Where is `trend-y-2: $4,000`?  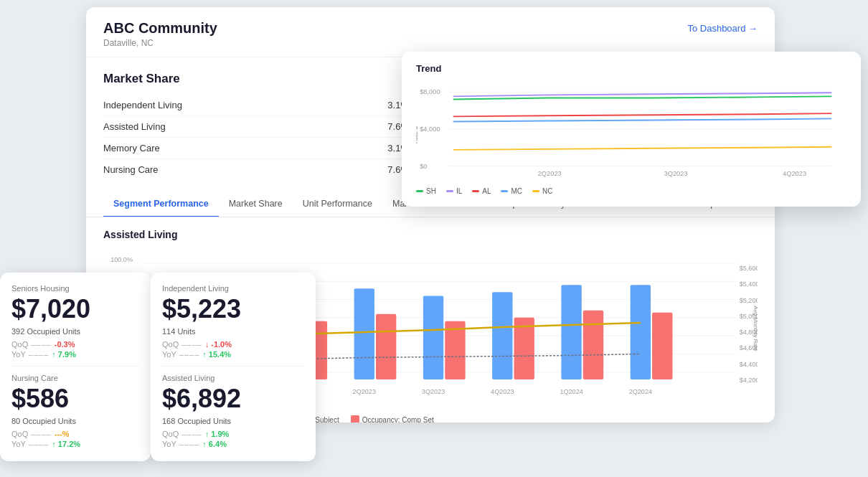 trend-y-2: $4,000 is located at coordinates (430, 129).